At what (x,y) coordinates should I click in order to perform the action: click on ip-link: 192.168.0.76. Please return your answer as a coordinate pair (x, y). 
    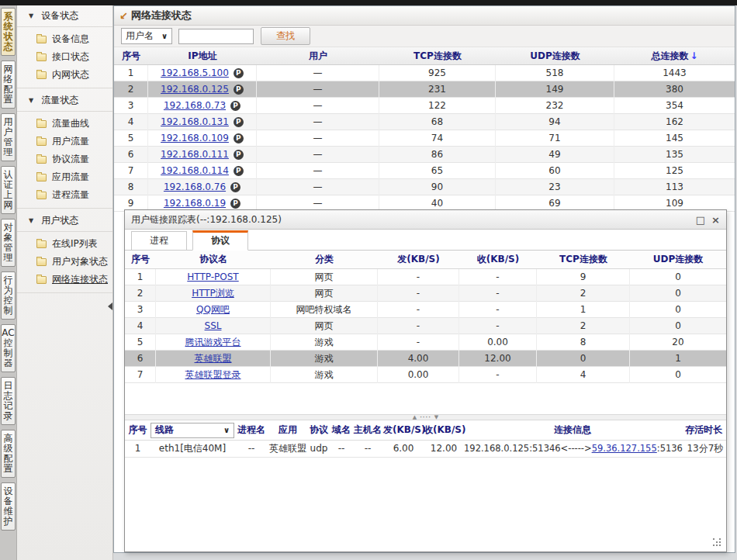
    Looking at the image, I should click on (195, 188).